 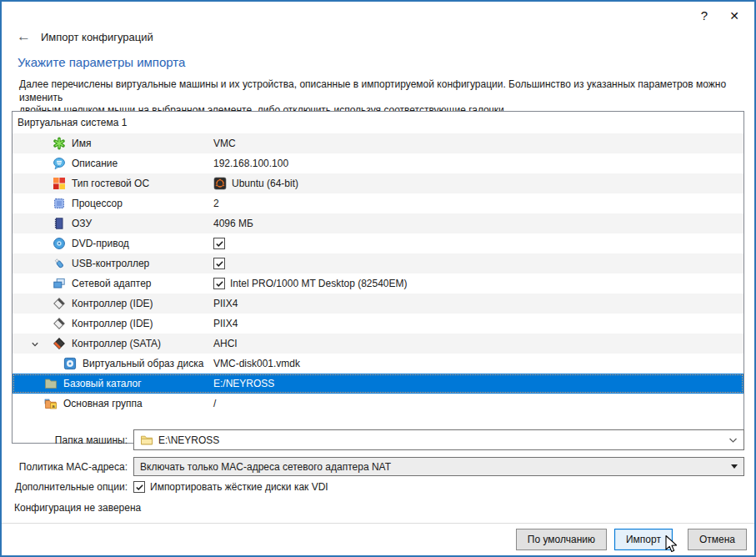 I want to click on group-icon: a, so click(x=51, y=404).